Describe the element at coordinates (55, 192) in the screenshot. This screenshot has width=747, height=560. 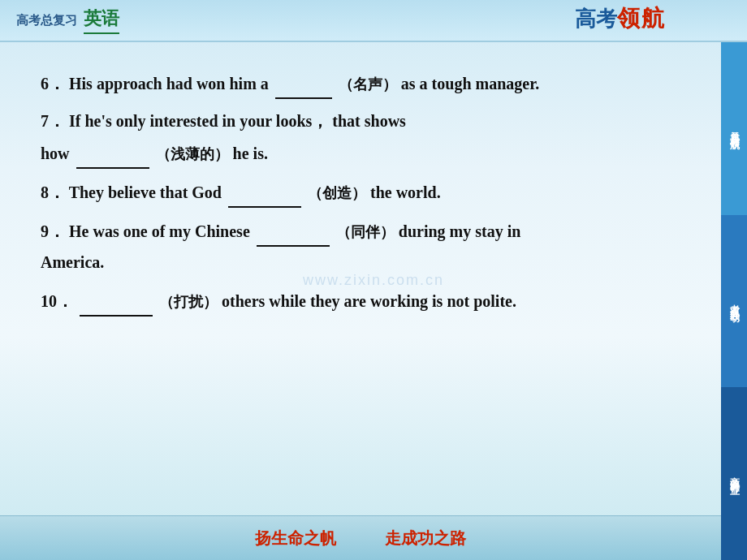
I see `q8-number: 8．` at that location.